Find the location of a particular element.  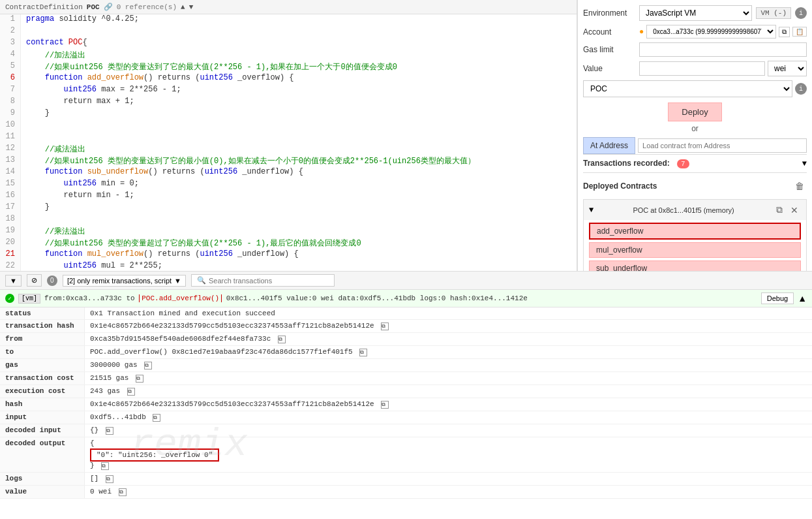

value-copy-icon: ⧉ is located at coordinates (123, 492).